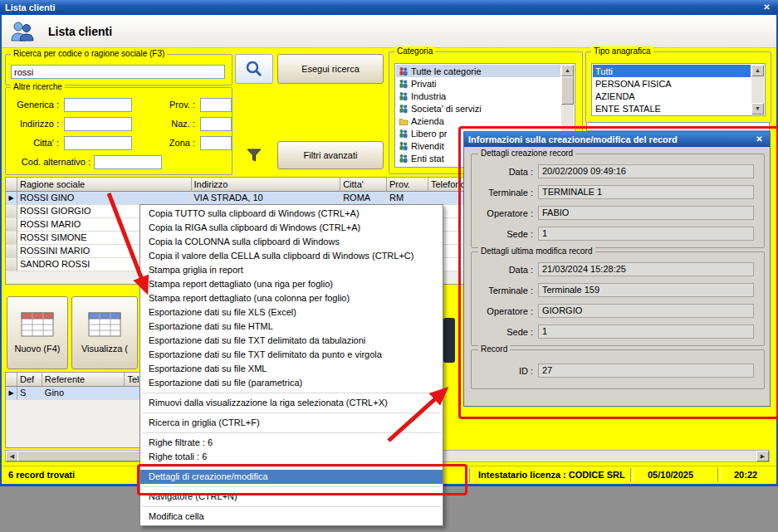  I want to click on table-cell: ROSSI GINO, so click(105, 198).